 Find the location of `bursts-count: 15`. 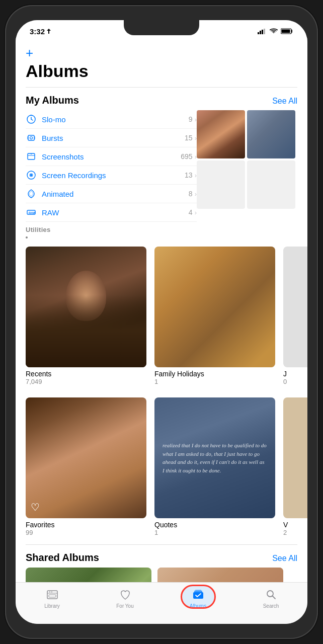

bursts-count: 15 is located at coordinates (189, 138).